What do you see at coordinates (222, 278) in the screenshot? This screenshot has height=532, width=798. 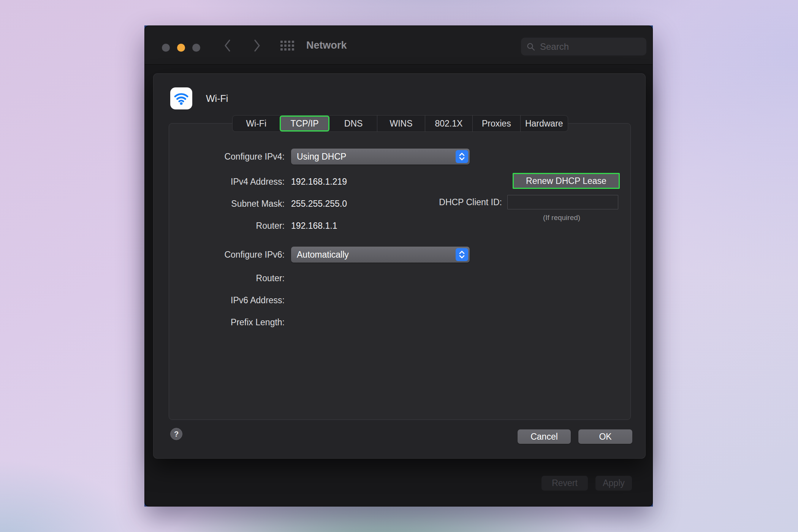 I see `ipv6-router-row: Router:` at bounding box center [222, 278].